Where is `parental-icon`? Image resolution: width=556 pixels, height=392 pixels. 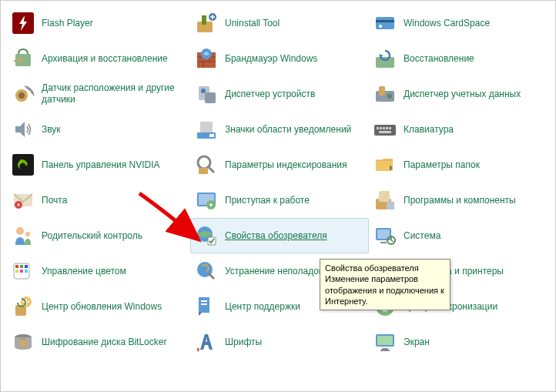
parental-icon is located at coordinates (23, 236).